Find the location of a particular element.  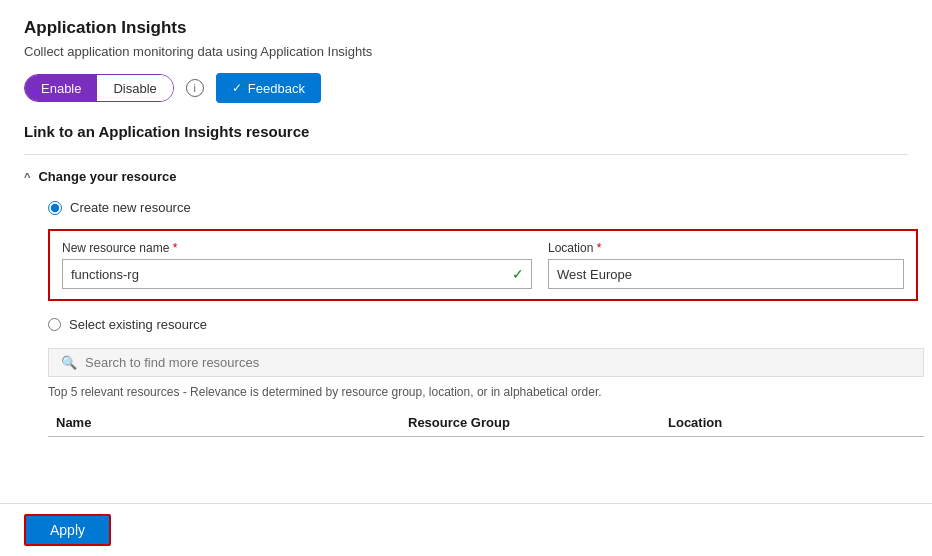

table-col-rg-header: Resource Group is located at coordinates (538, 422).